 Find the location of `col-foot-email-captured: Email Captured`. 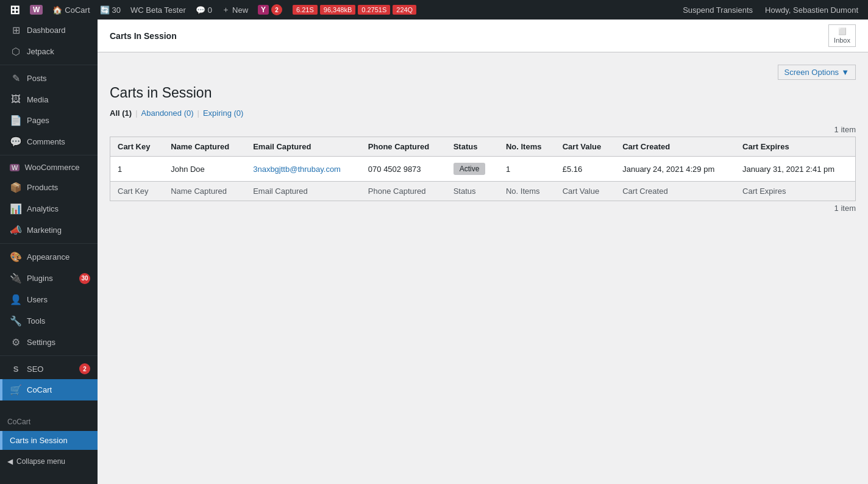

col-foot-email-captured: Email Captured is located at coordinates (304, 191).